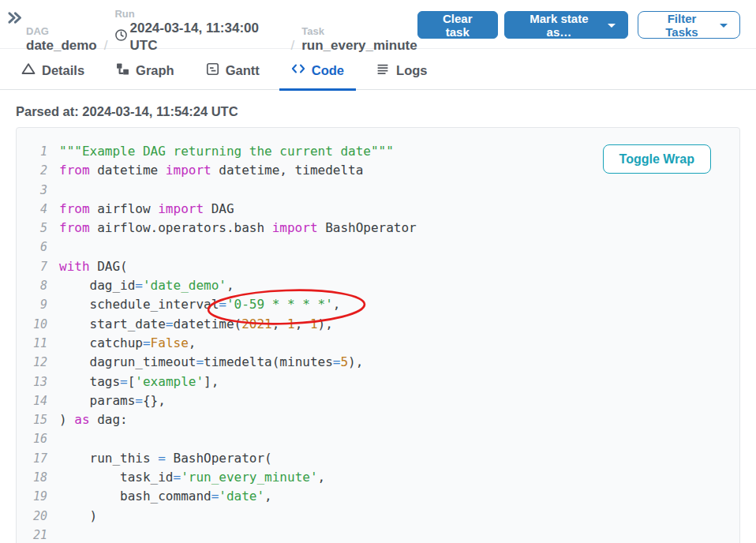 The width and height of the screenshot is (756, 543). What do you see at coordinates (567, 25) in the screenshot?
I see `mark-state-as-button: Mark state as…` at bounding box center [567, 25].